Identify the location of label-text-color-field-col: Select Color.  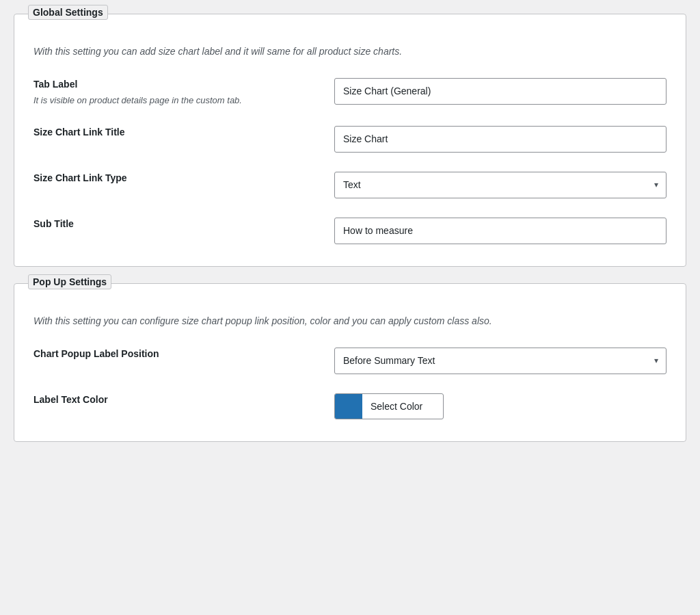
(500, 406).